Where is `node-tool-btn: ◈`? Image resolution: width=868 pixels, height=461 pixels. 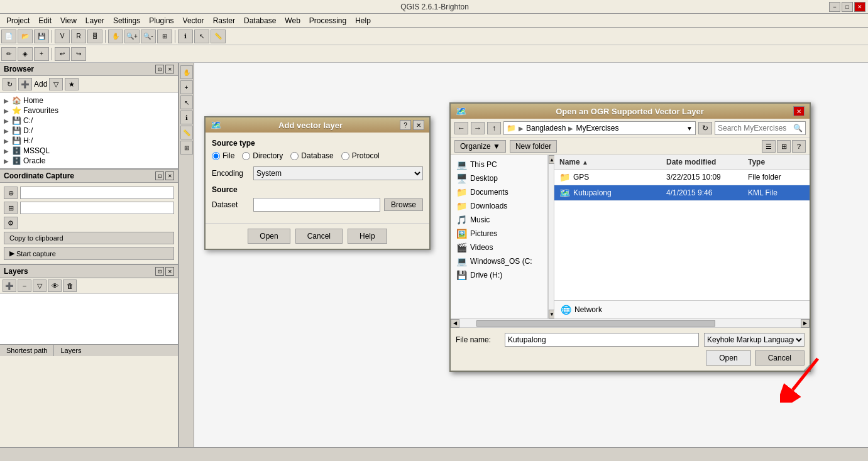 node-tool-btn: ◈ is located at coordinates (25, 54).